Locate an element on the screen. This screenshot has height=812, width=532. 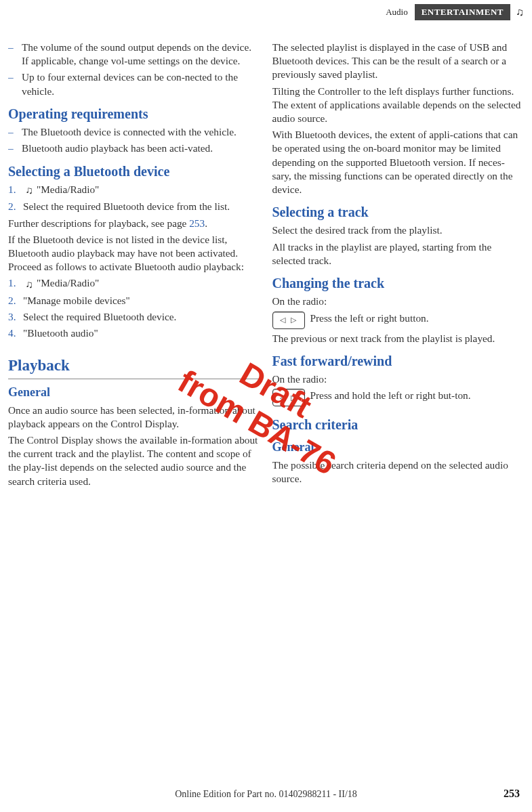
section-divider is located at coordinates (134, 379).